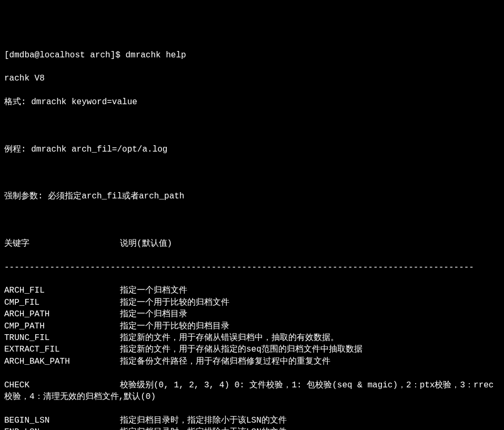 This screenshot has height=430, width=504. I want to click on param-desc: 指定归档目录时，指定排除小于该LSN的文件, so click(203, 421).